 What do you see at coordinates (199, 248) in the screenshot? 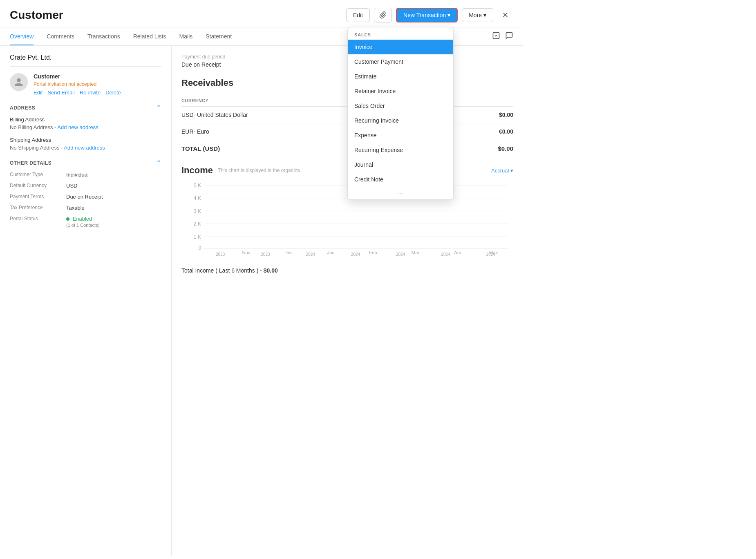
I see `svg-text: 0` at bounding box center [199, 248].